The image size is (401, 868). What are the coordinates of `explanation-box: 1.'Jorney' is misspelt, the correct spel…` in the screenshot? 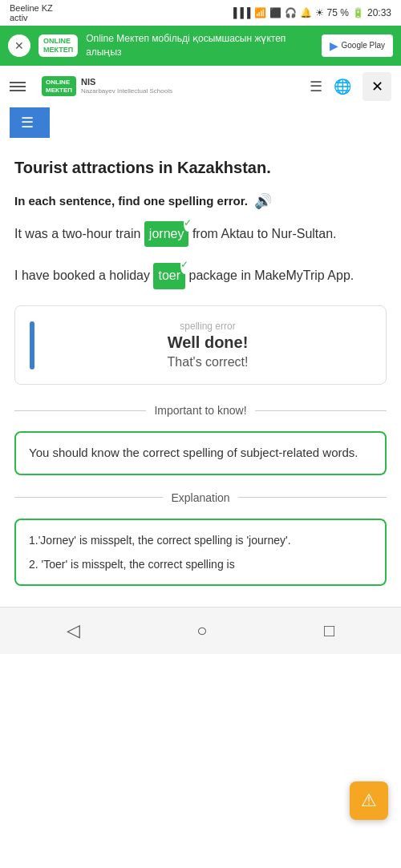 It's located at (200, 553).